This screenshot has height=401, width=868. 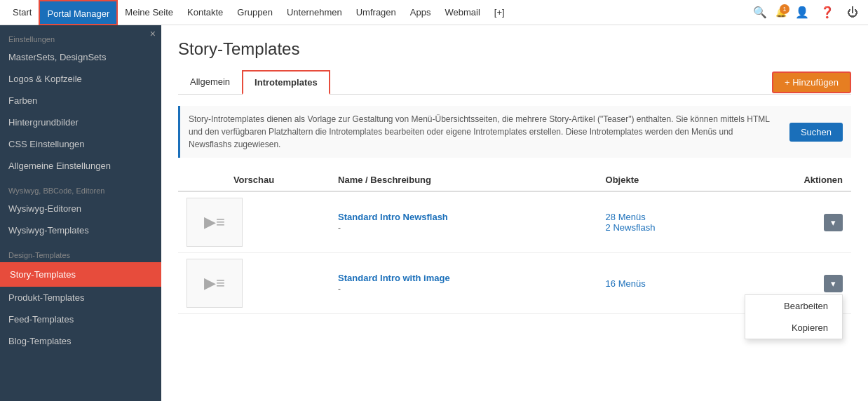 I want to click on table-row: ▶≡ Standard Intro with image - 16 Menüs …, so click(x=515, y=283).